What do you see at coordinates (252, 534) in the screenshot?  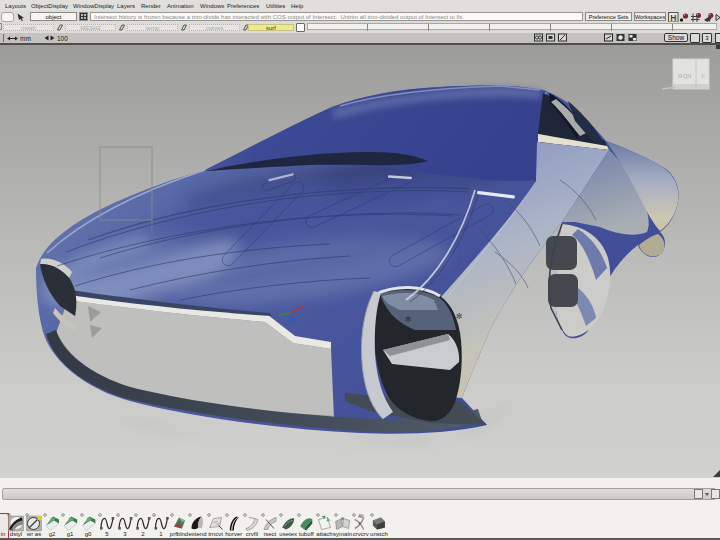 I see `svg-text: crvfil` at bounding box center [252, 534].